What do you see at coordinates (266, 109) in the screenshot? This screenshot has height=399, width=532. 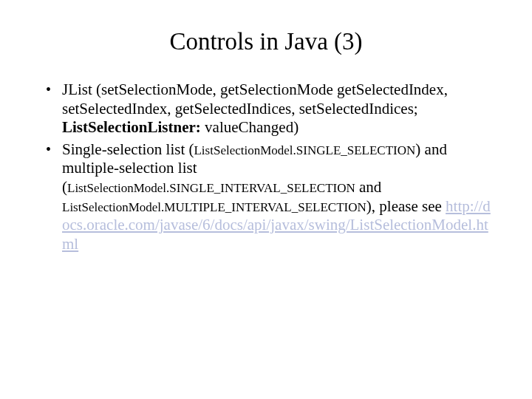 I see `bullet-item: JList (setSelectionMode, getSelectionMod…` at bounding box center [266, 109].